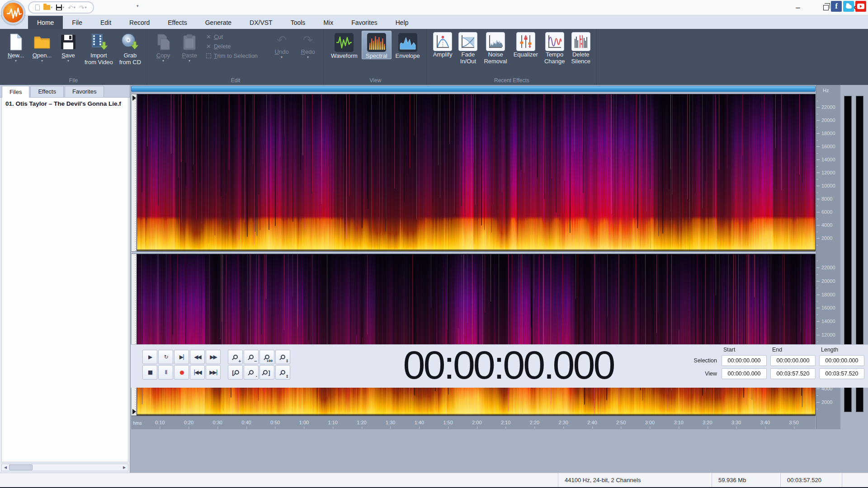  I want to click on menu-tab-tools: Tools, so click(298, 23).